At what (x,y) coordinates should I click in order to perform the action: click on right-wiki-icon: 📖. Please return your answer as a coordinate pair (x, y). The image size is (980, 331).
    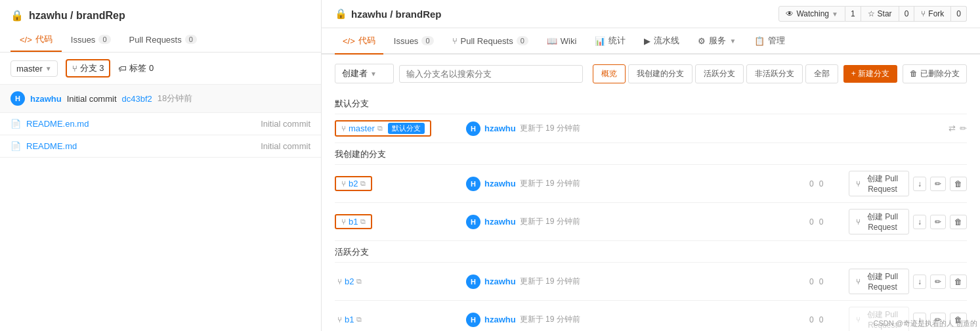
    Looking at the image, I should click on (552, 41).